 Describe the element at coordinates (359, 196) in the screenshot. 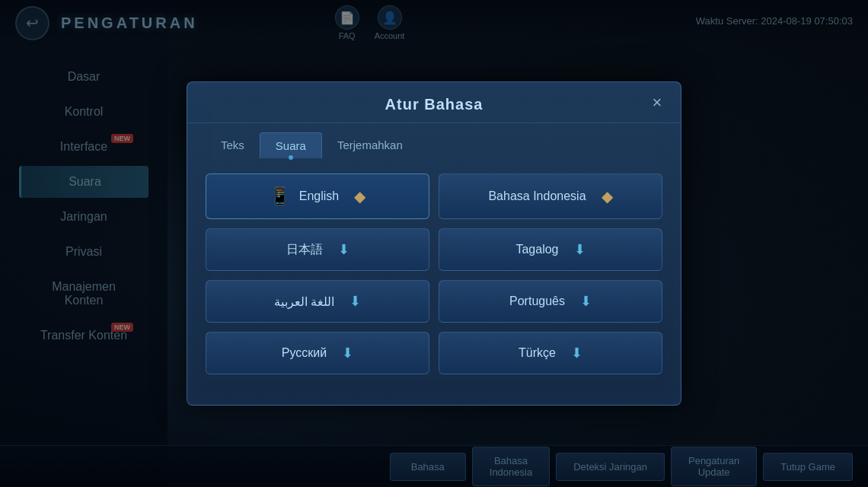

I see `selected-badge: ◆` at that location.